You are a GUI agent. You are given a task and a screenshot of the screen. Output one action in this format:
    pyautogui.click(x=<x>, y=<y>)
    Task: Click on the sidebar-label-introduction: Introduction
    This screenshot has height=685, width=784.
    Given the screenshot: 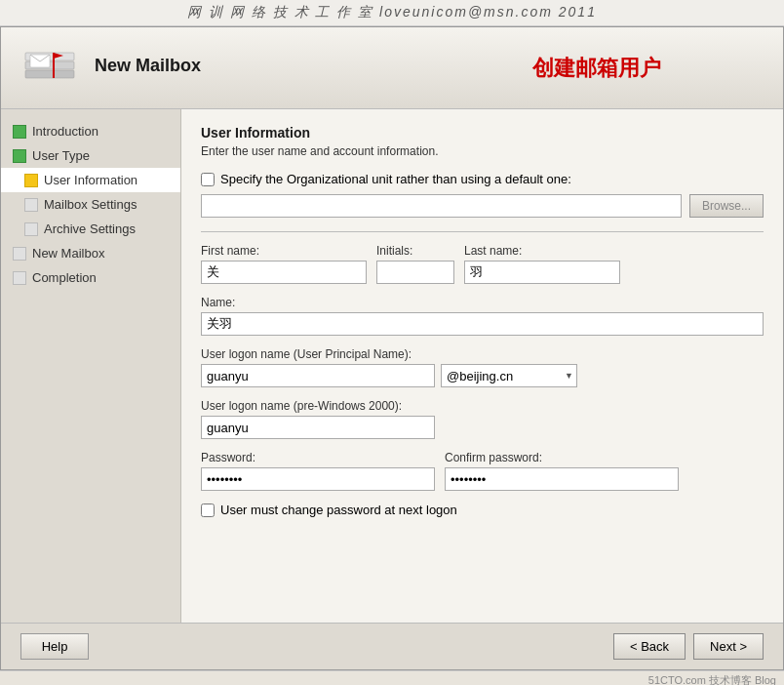 What is the action you would take?
    pyautogui.click(x=65, y=131)
    